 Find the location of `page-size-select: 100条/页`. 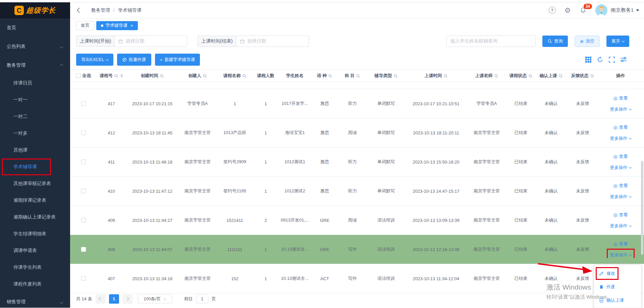

page-size-select: 100条/页 is located at coordinates (155, 299).